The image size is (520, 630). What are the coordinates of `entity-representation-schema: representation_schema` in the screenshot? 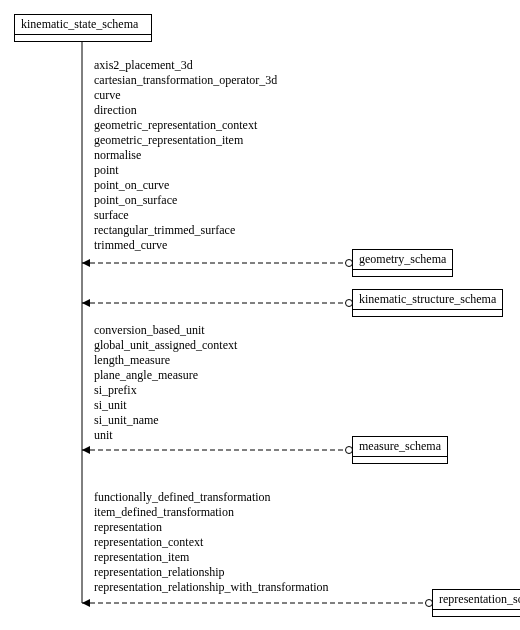 It's located at (476, 603).